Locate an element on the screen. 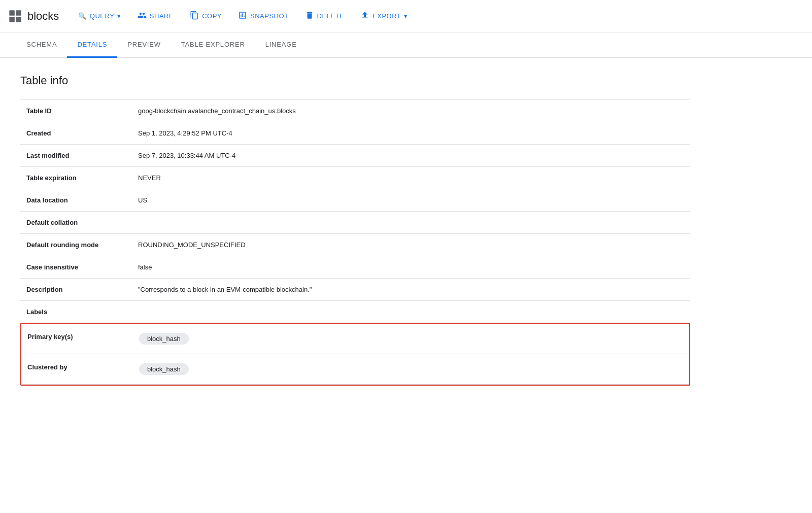 This screenshot has height=513, width=812. table-row: Case insensitive false is located at coordinates (355, 267).